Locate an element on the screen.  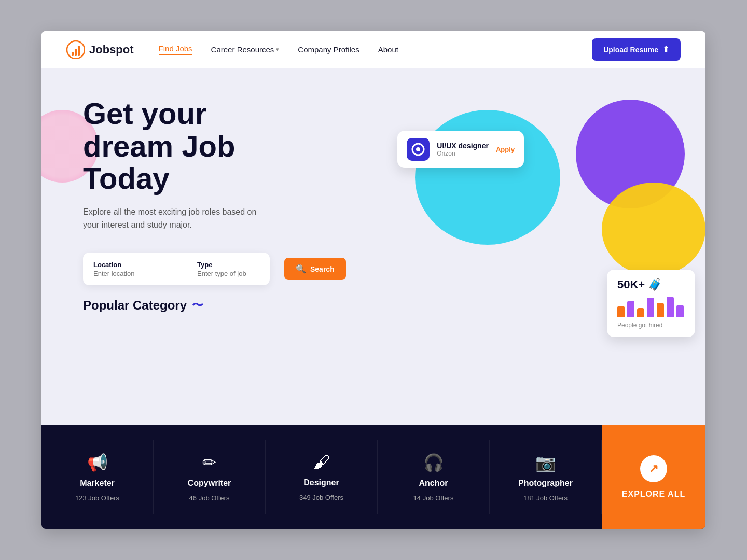
orizon-icon is located at coordinates (418, 149).